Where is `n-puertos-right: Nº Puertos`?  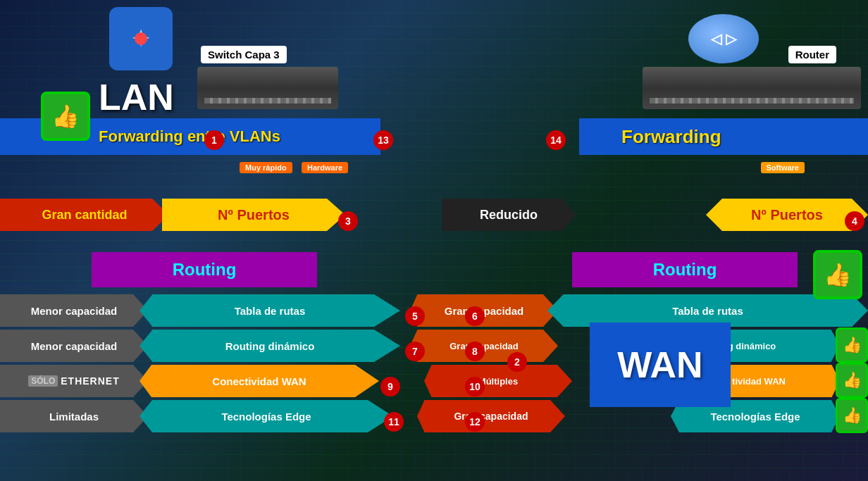 n-puertos-right: Nº Puertos is located at coordinates (787, 215).